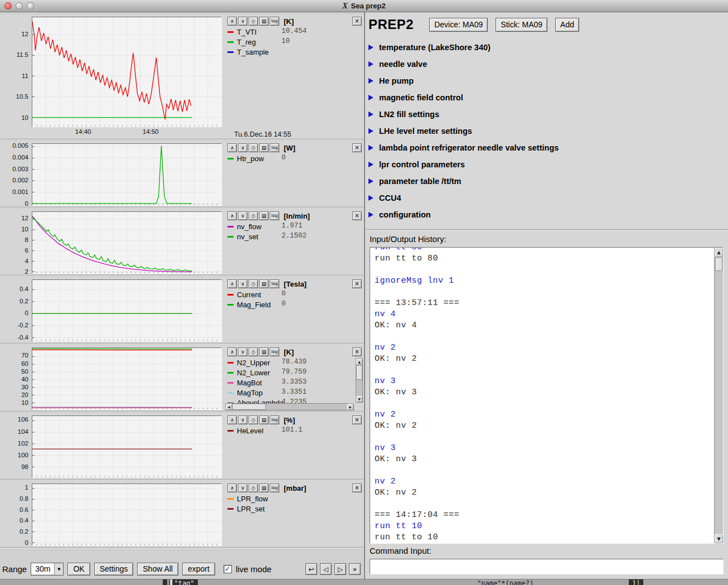  What do you see at coordinates (311, 569) in the screenshot?
I see `pan-reset-button: ↩` at bounding box center [311, 569].